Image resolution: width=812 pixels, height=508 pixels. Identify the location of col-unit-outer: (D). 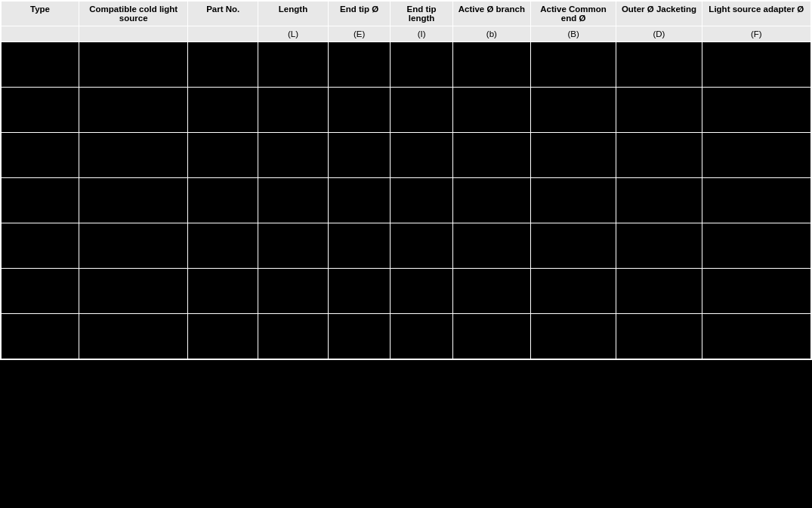
(659, 35).